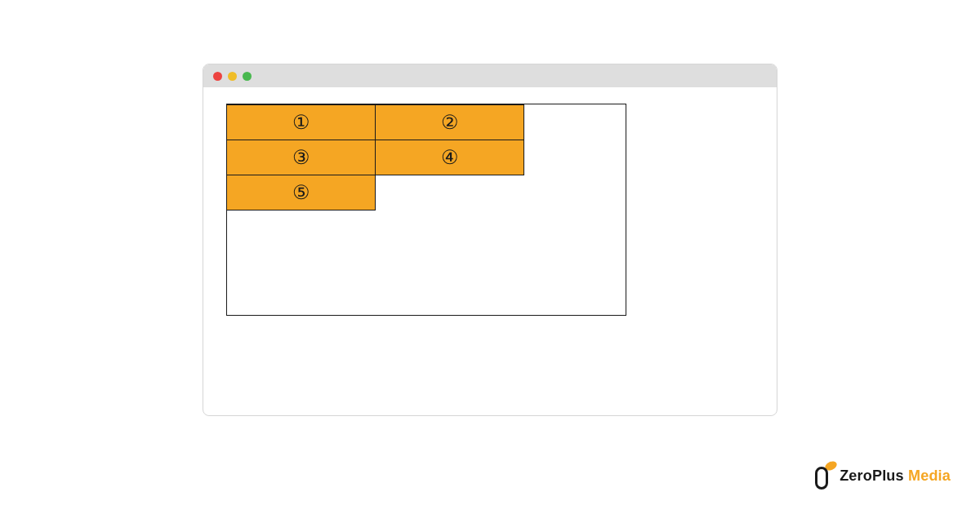 The image size is (980, 514). What do you see at coordinates (450, 157) in the screenshot?
I see `flex-item-label: ④` at bounding box center [450, 157].